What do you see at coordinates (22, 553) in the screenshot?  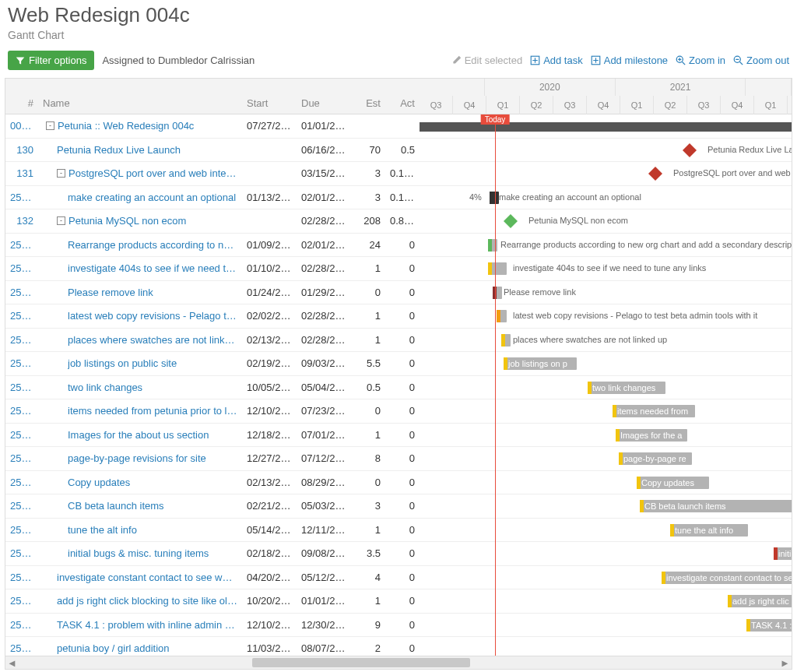 I see `task-id: 25141` at bounding box center [22, 553].